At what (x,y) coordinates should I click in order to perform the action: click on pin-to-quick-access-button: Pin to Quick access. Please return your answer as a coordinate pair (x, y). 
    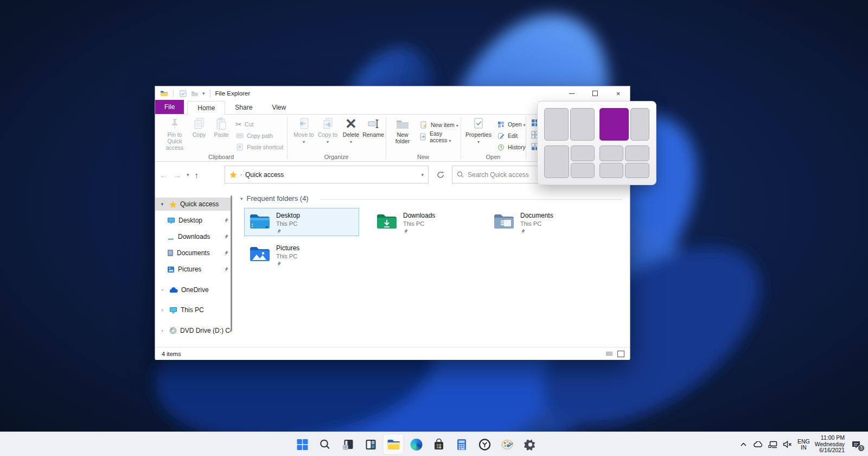
    Looking at the image, I should click on (175, 134).